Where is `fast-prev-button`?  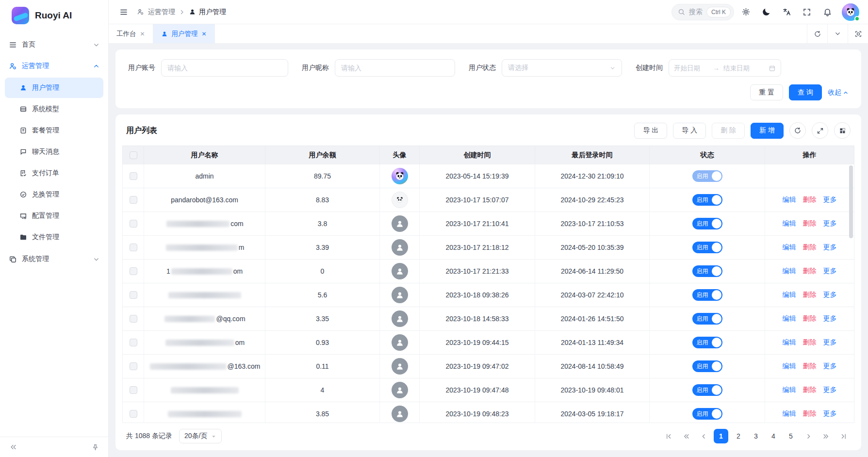
fast-prev-button is located at coordinates (686, 436).